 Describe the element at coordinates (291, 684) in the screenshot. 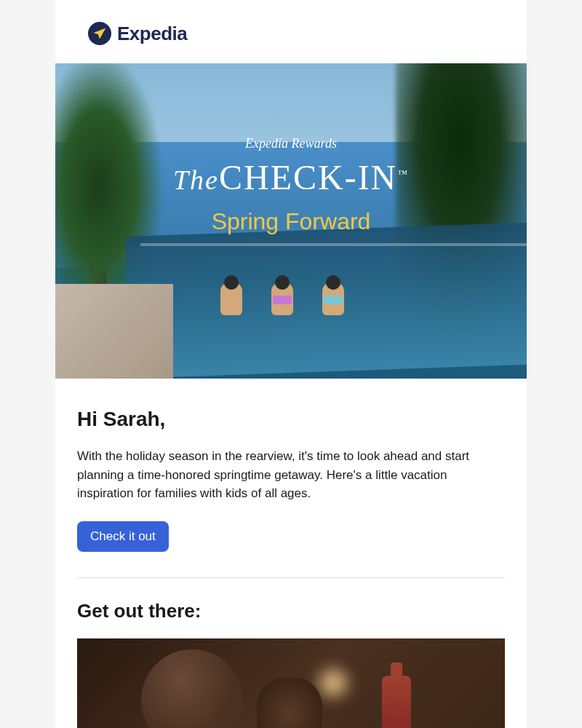

I see `article-hero-image` at that location.